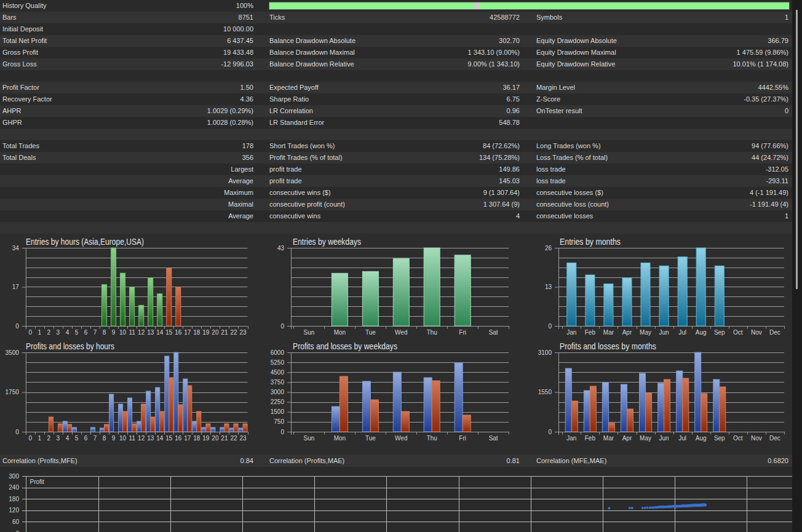 Image resolution: width=802 pixels, height=532 pixels. Describe the element at coordinates (38, 482) in the screenshot. I see `svg-text: Profit` at that location.